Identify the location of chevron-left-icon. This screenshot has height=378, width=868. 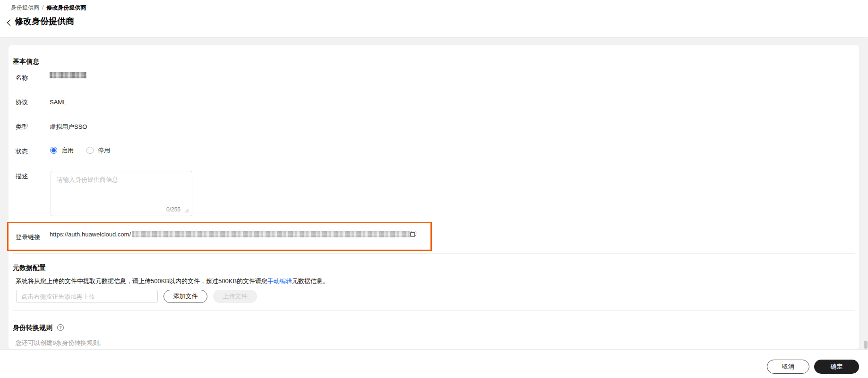
(9, 23).